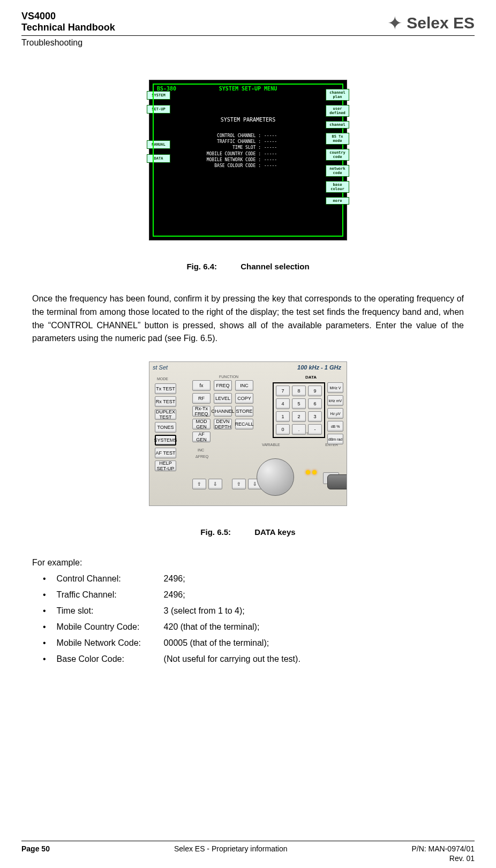 This screenshot has height=868, width=496. I want to click on caption-text: Channel selection, so click(275, 267).